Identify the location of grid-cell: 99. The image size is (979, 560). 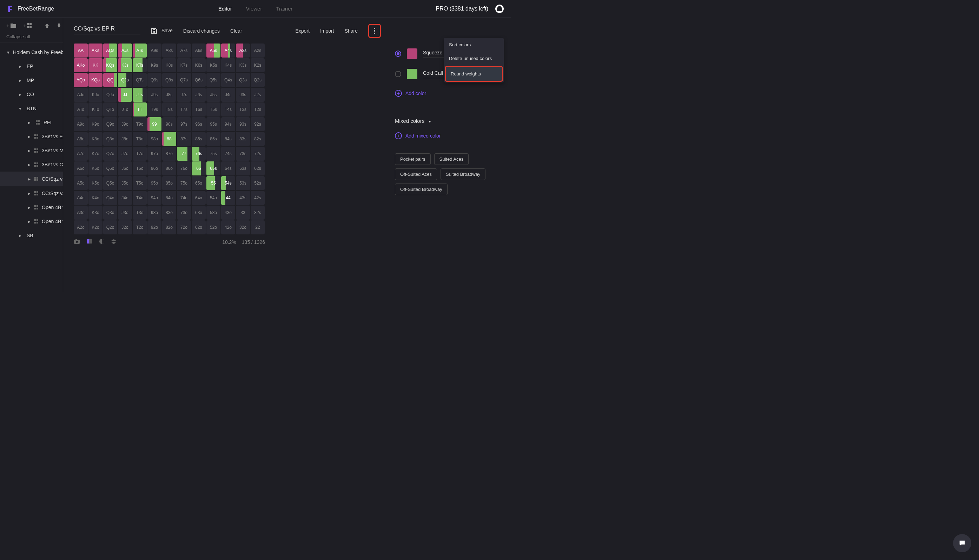
(155, 124).